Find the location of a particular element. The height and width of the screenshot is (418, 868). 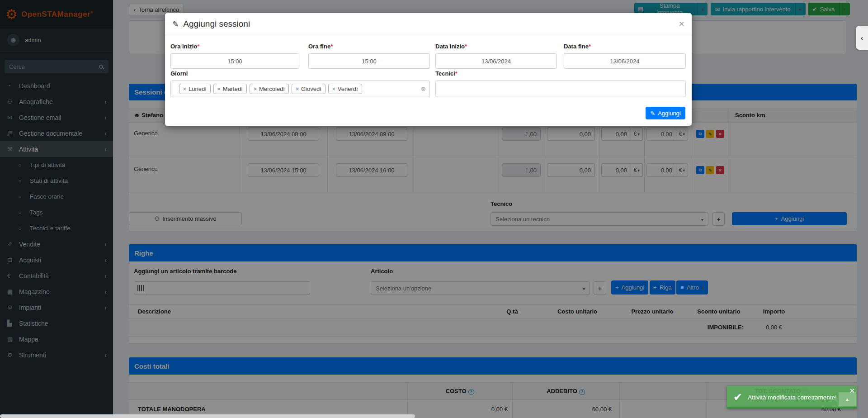

day-tags: ×Lunedì×Martedì×Mercoledì×Giovedì×Venerd… is located at coordinates (300, 88).